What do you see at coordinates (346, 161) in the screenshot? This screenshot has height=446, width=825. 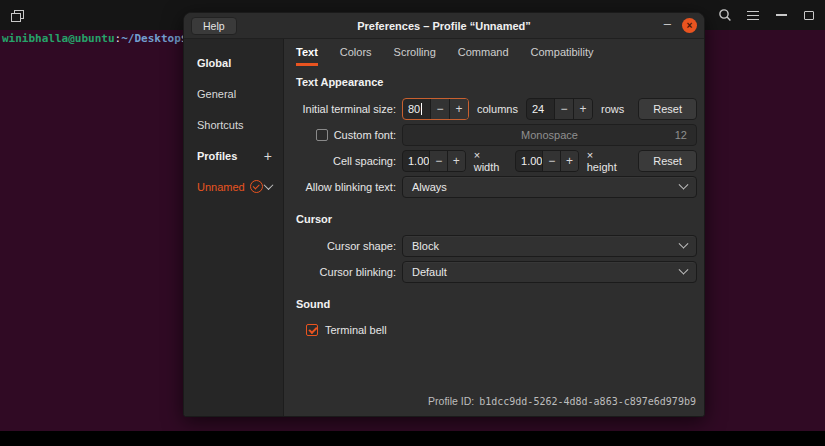 I see `cell-spacing-label: Cell spacing:` at bounding box center [346, 161].